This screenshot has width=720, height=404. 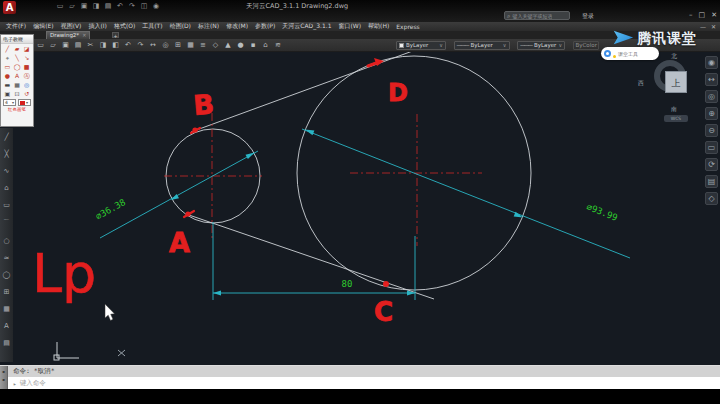 I want to click on zoom-window-icon: ⊞, so click(x=178, y=46).